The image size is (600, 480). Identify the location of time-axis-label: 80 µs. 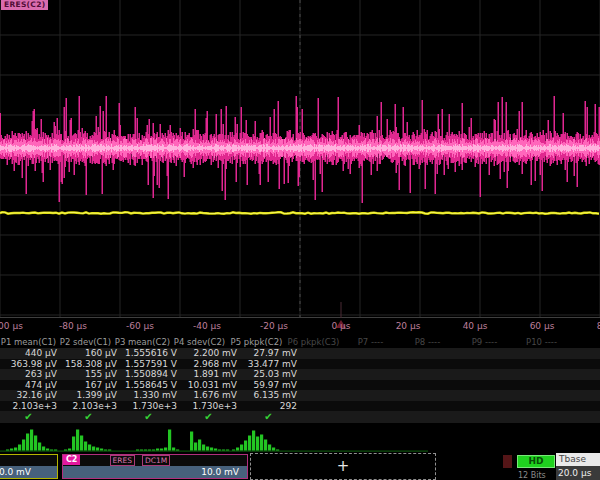
(598, 326).